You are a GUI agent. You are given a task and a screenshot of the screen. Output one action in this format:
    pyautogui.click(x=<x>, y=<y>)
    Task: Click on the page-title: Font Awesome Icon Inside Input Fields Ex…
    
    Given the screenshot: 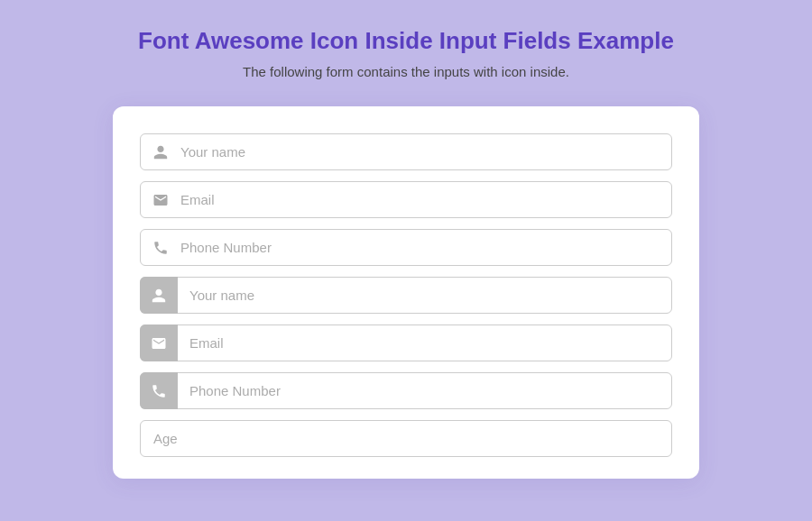 What is the action you would take?
    pyautogui.click(x=406, y=41)
    